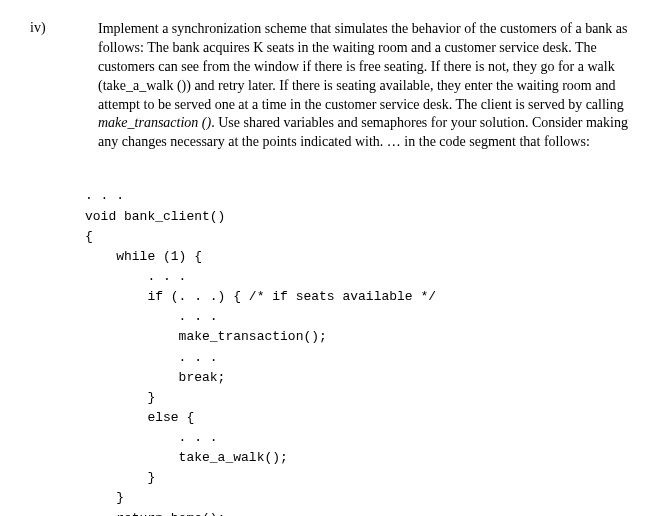 The image size is (667, 516). Describe the element at coordinates (154, 122) in the screenshot. I see `function-name-italic: make_transaction ()` at that location.